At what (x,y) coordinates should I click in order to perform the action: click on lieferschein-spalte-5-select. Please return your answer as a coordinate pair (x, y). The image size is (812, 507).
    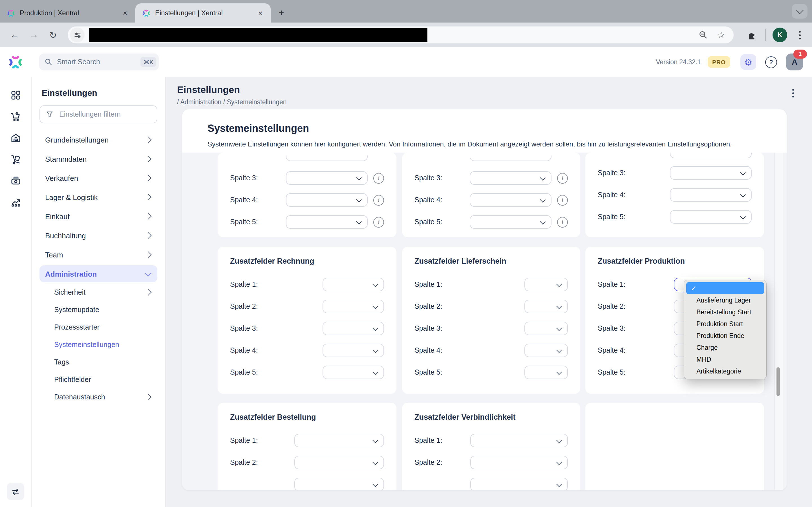
    Looking at the image, I should click on (546, 372).